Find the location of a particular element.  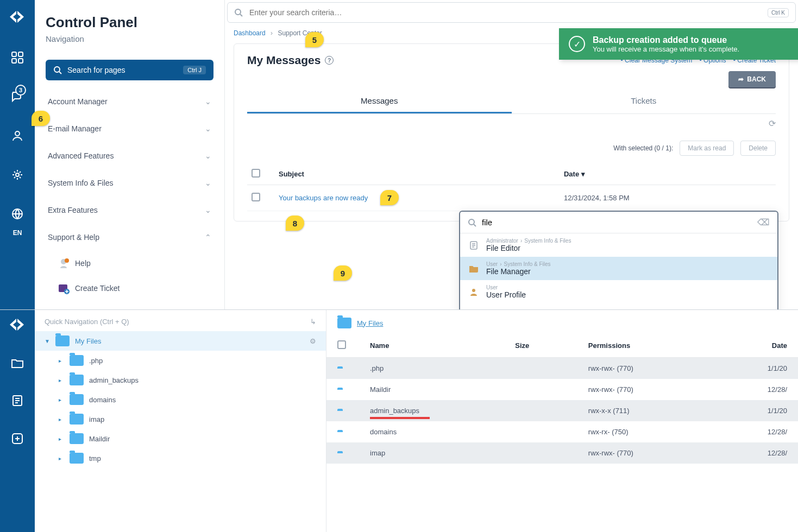

global-search: Ctrl K is located at coordinates (512, 12).